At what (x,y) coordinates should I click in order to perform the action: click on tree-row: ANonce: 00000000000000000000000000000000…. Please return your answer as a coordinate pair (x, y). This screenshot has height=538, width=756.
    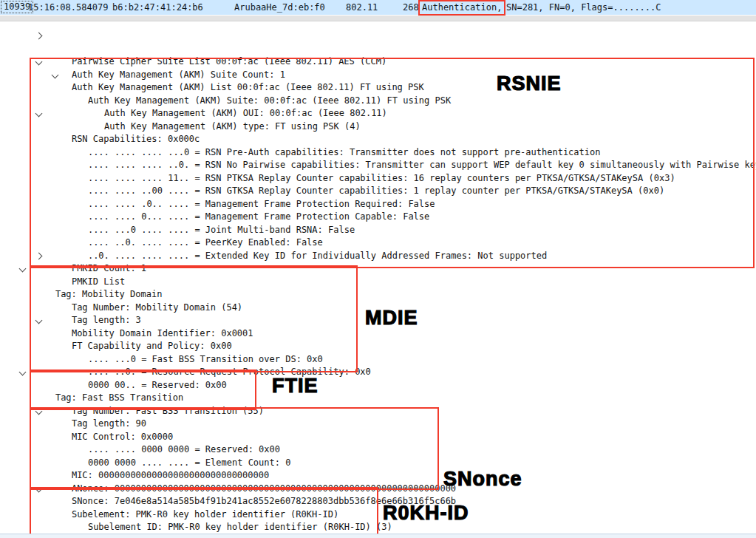
    Looking at the image, I should click on (378, 463).